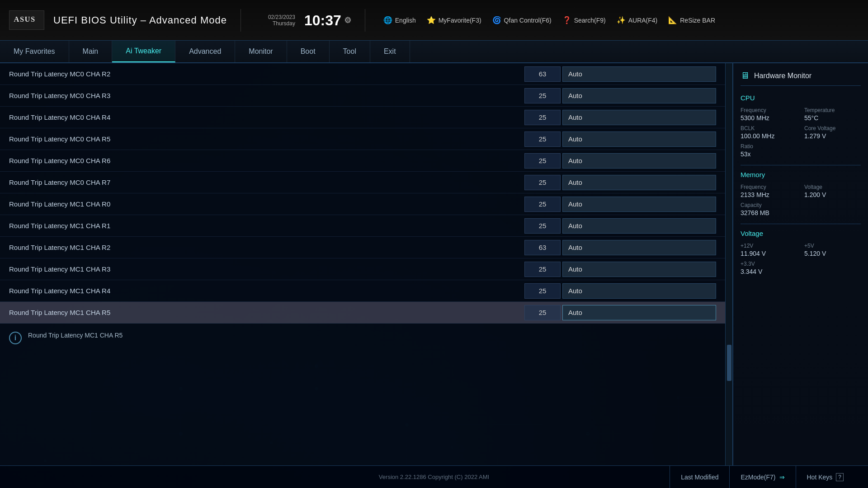 This screenshot has width=868, height=488. I want to click on hot-keys-label: Hot Keys, so click(820, 477).